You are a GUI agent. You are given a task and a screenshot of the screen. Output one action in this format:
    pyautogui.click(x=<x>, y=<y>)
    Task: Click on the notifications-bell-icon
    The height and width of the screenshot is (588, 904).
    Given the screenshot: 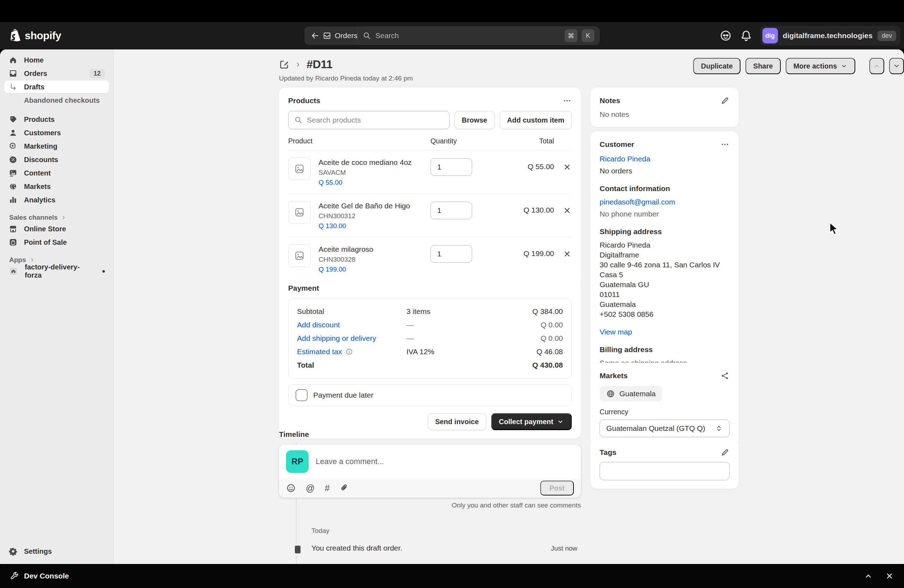 What is the action you would take?
    pyautogui.click(x=746, y=36)
    